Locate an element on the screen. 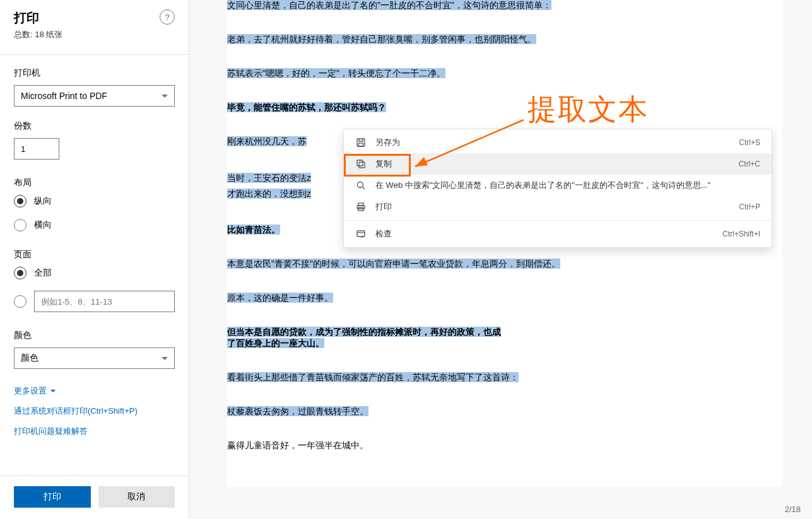  color-label: 颜色 is located at coordinates (95, 335).